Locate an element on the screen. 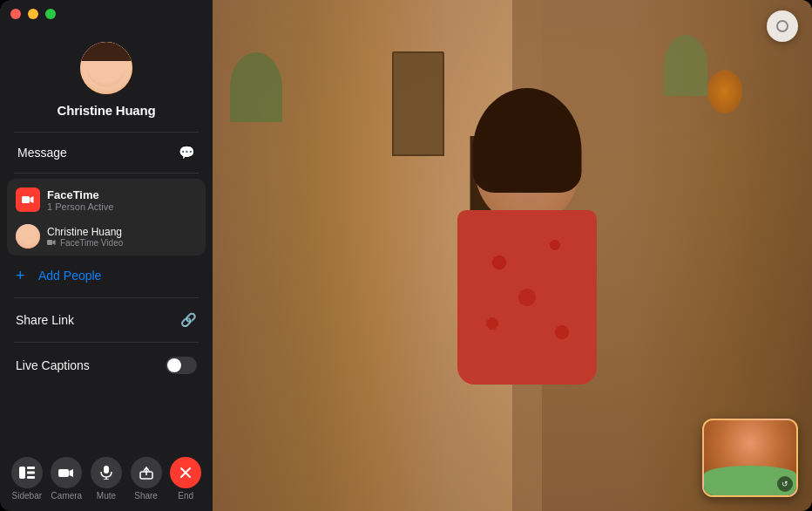 This screenshot has width=812, height=511. divider-mid is located at coordinates (106, 173).